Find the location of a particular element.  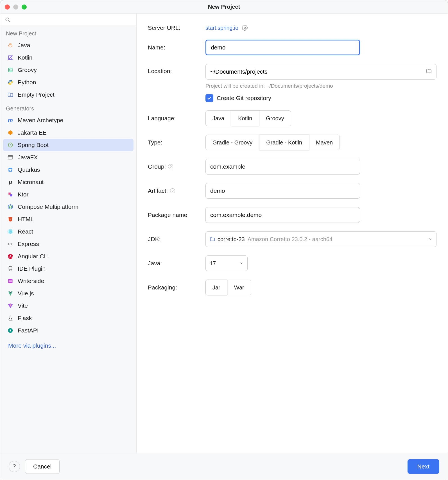

sidebar-item-flask: Flask is located at coordinates (68, 318).